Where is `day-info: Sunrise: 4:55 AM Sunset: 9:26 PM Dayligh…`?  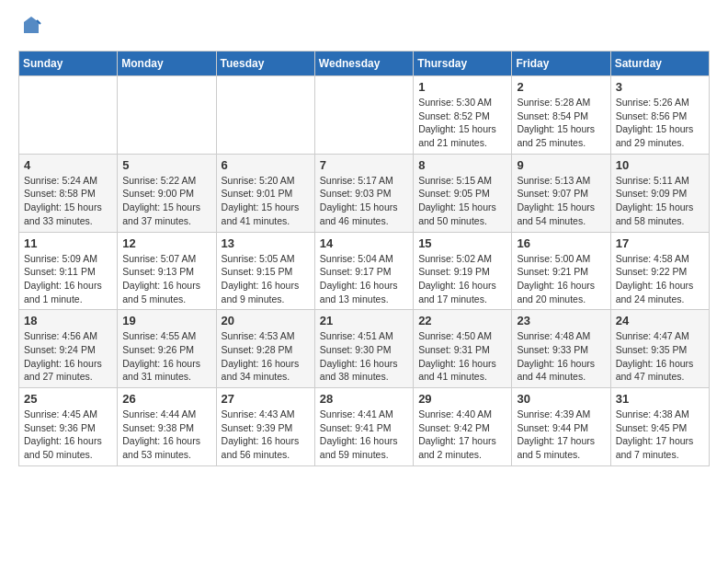
day-info: Sunrise: 4:55 AM Sunset: 9:26 PM Dayligh… is located at coordinates (166, 357).